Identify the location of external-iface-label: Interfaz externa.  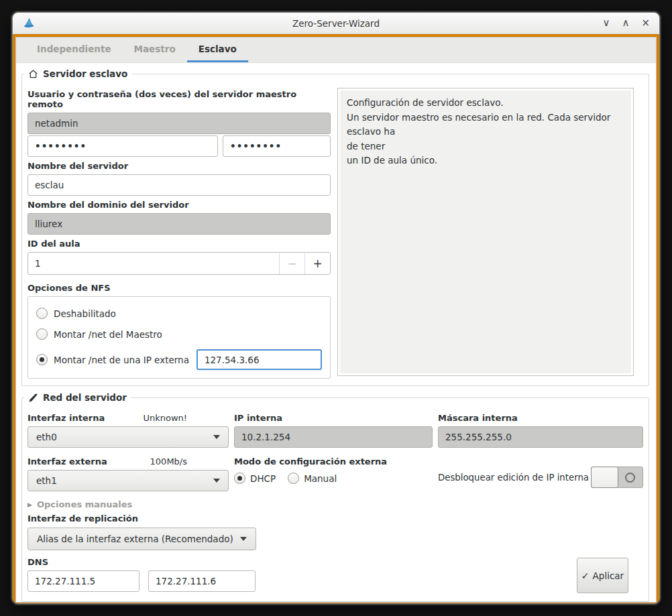
(67, 461).